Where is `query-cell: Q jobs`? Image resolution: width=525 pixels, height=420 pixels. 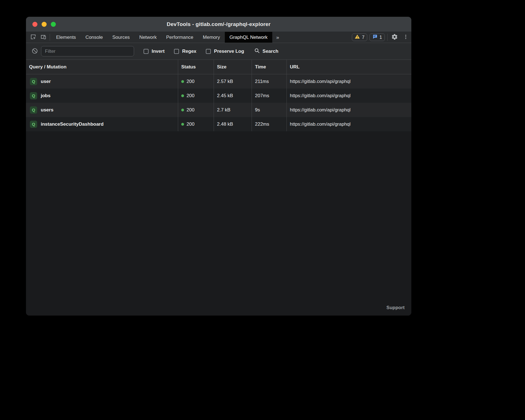
query-cell: Q jobs is located at coordinates (102, 96).